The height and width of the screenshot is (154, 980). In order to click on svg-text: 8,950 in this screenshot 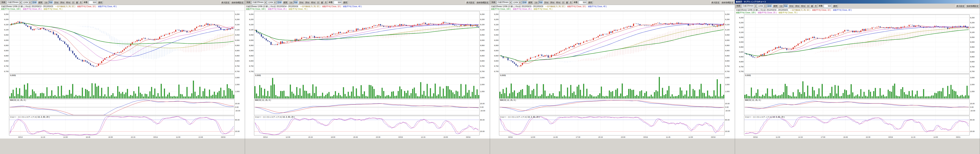, I will do `click(496, 46)`.